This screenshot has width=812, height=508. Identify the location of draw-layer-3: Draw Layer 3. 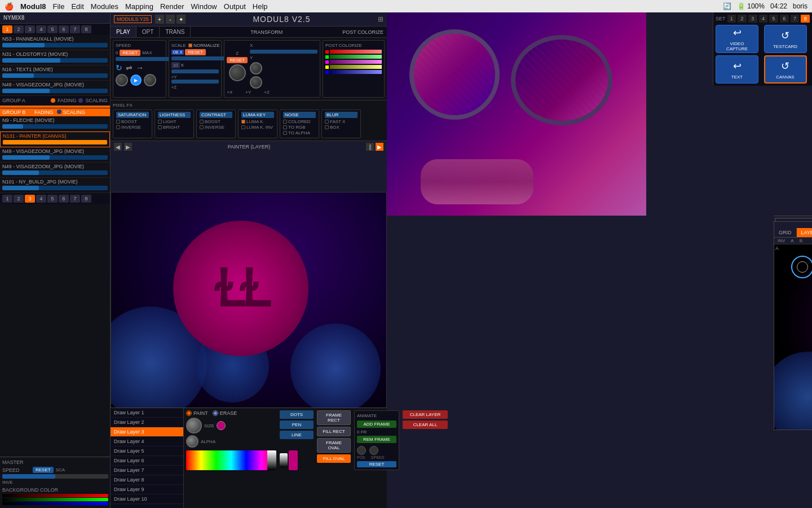
(147, 432).